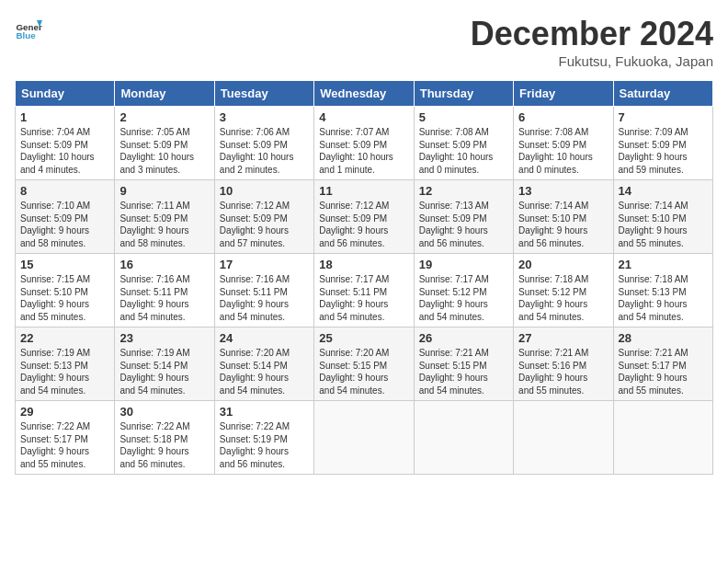 This screenshot has height=563, width=728. What do you see at coordinates (64, 372) in the screenshot?
I see `cell-info: Sunrise: 7:19 AM Sunset: 5:13 PM Dayligh…` at bounding box center [64, 372].